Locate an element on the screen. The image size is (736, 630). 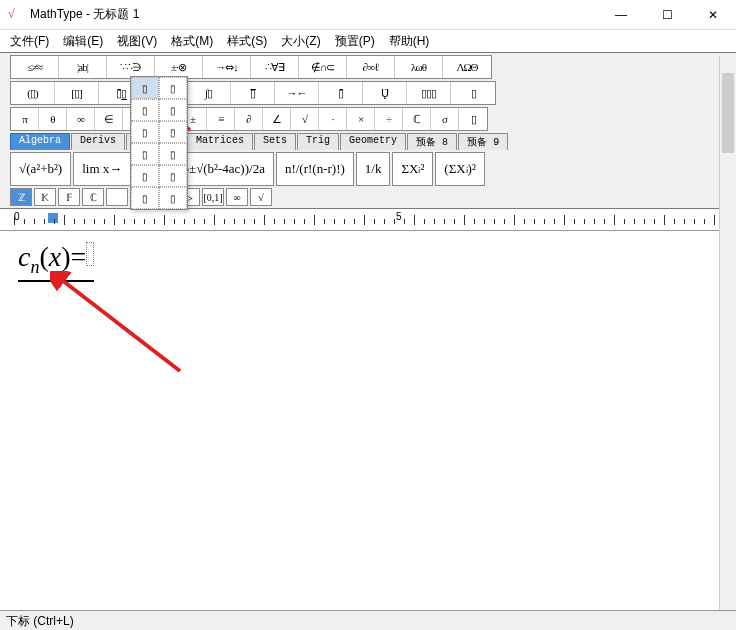
symbol-palette-button: Ų̂ is located at coordinates (385, 93).